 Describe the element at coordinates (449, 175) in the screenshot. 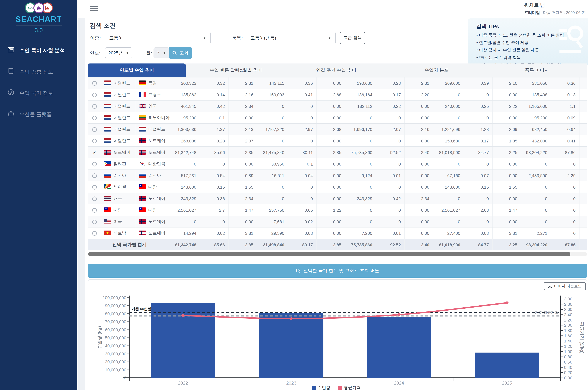

I see `value-cell: 67,160` at that location.